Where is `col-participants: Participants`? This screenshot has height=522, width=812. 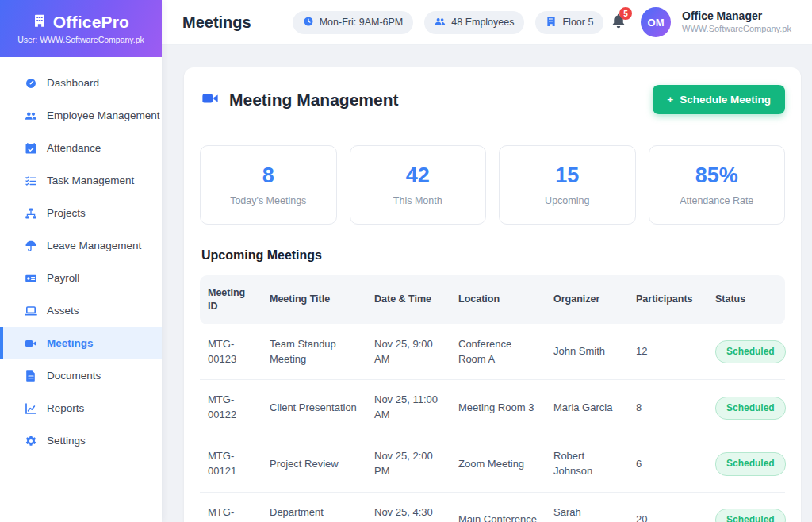
col-participants: Participants is located at coordinates (668, 300).